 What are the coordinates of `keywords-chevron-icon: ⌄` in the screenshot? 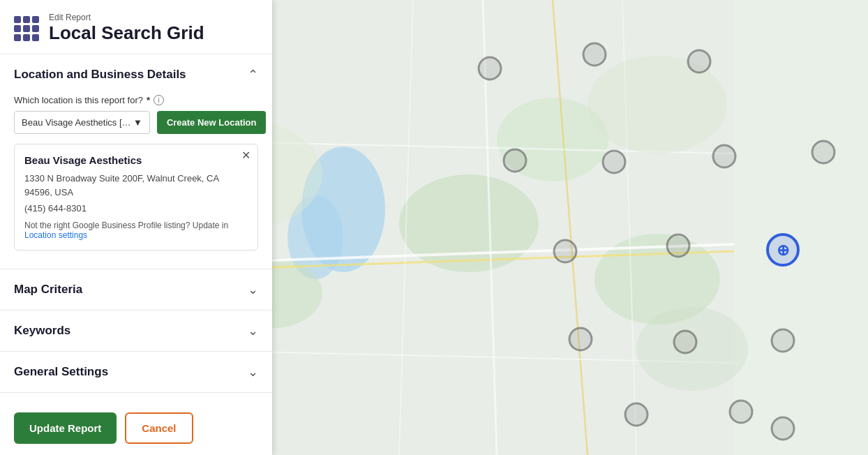 It's located at (253, 331).